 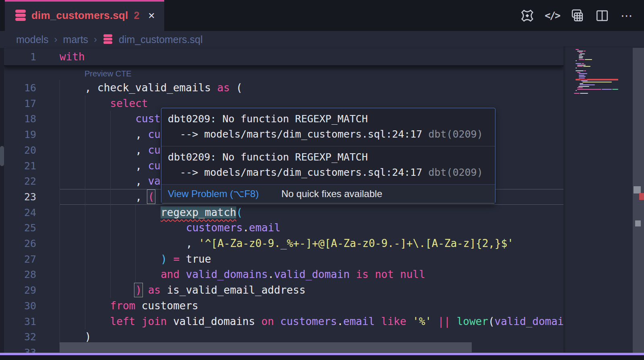 I want to click on split-editor-icon, so click(x=602, y=16).